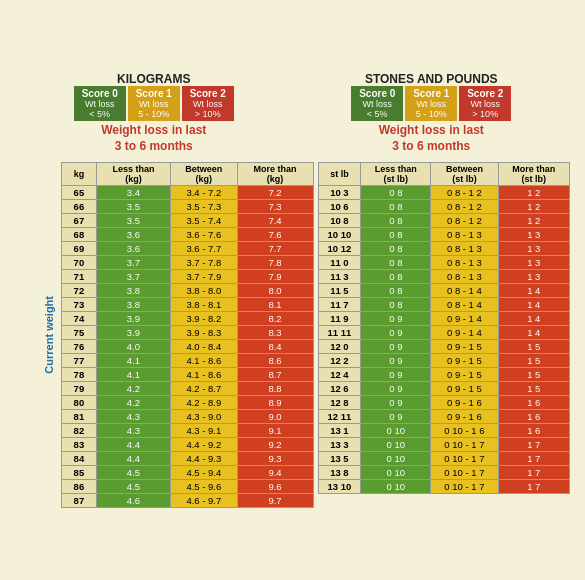 This screenshot has height=580, width=585. What do you see at coordinates (154, 115) in the screenshot?
I see `kg-section-header: KILOGRAMS Score 0Wt loss< 5% Score 1Wt l…` at bounding box center [154, 115].